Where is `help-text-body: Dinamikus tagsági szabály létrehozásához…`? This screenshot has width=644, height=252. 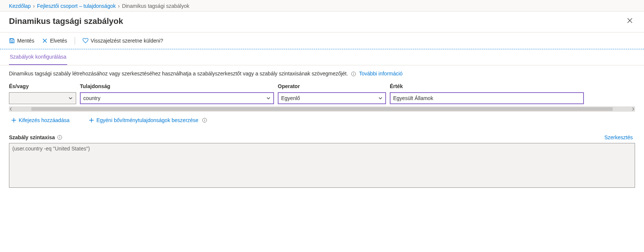
help-text-body: Dinamikus tagsági szabály létrehozásához… is located at coordinates (178, 74).